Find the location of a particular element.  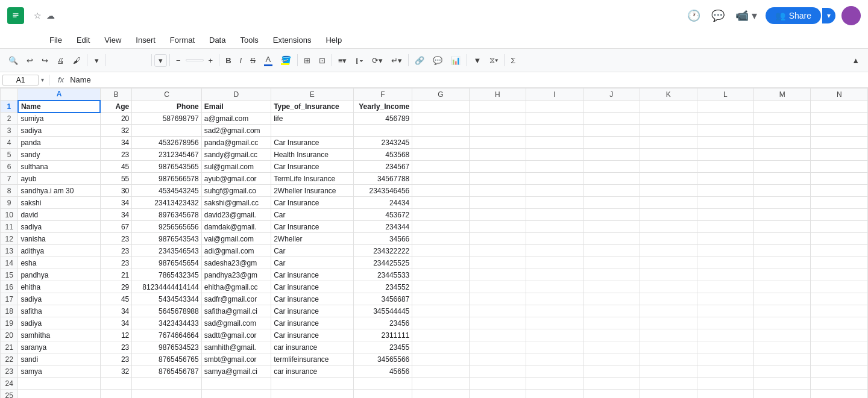

cell-5-B: 23 is located at coordinates (116, 155).